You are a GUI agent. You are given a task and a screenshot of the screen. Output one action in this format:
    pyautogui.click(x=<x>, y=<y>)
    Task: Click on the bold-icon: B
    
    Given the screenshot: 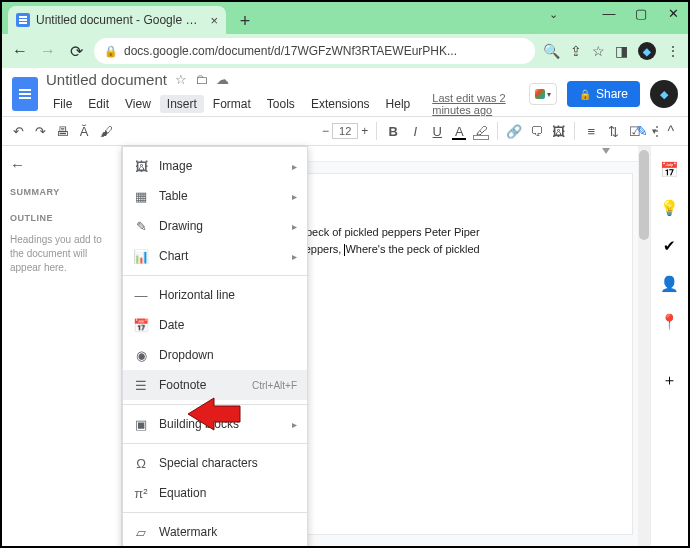 What is the action you would take?
    pyautogui.click(x=393, y=131)
    